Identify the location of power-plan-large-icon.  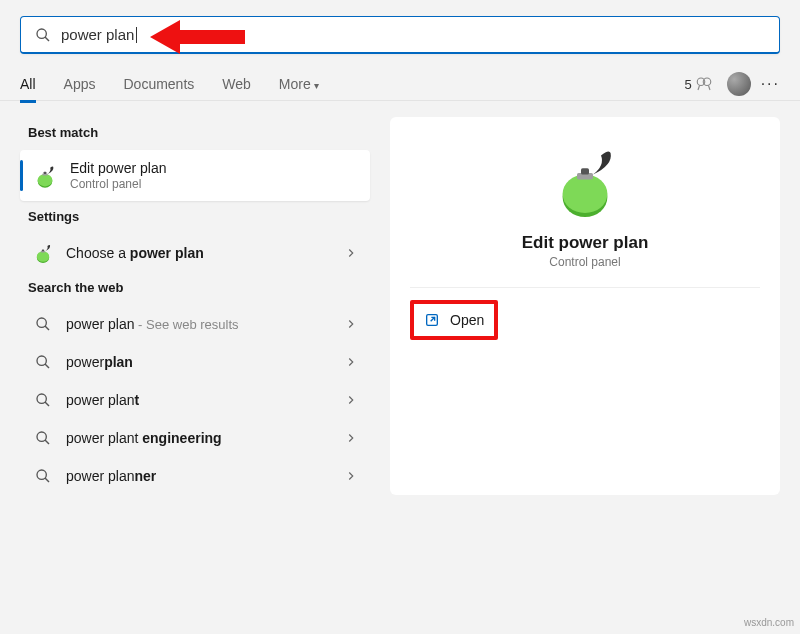
(585, 181).